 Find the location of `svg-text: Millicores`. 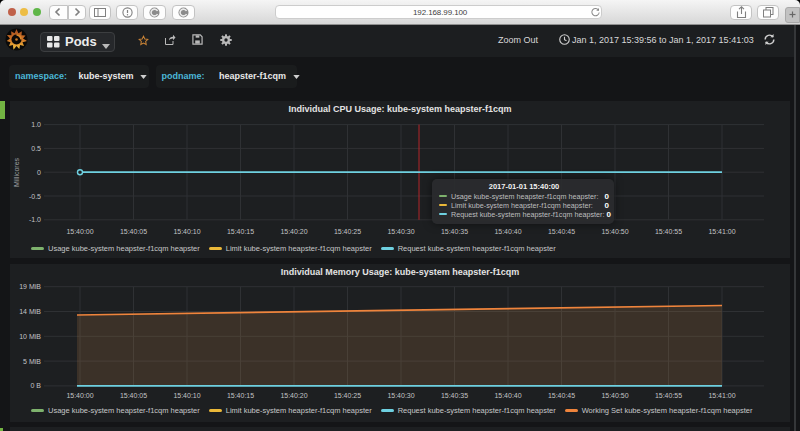

svg-text: Millicores is located at coordinates (16, 172).